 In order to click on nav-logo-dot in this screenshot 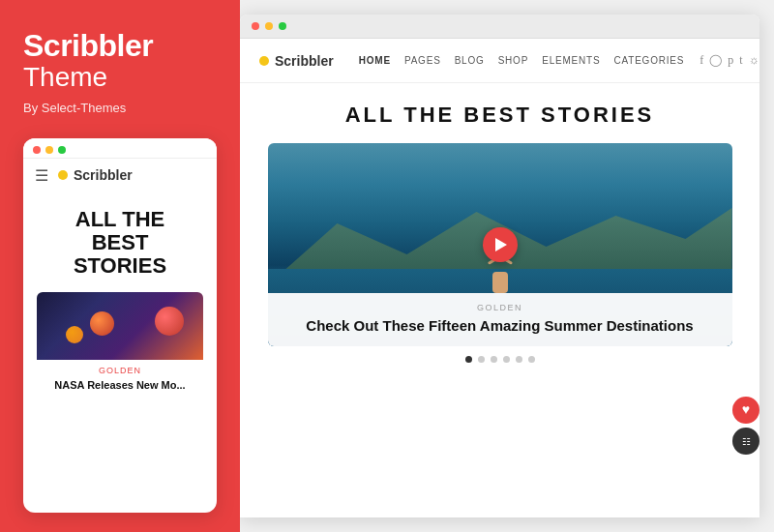, I will do `click(264, 61)`.